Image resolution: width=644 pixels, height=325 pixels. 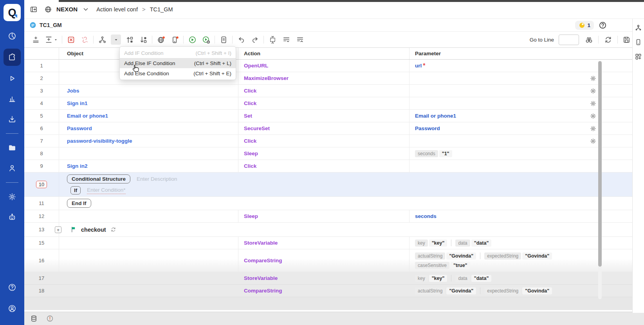 What do you see at coordinates (435, 116) in the screenshot?
I see `parameter-name: Email or phone1` at bounding box center [435, 116].